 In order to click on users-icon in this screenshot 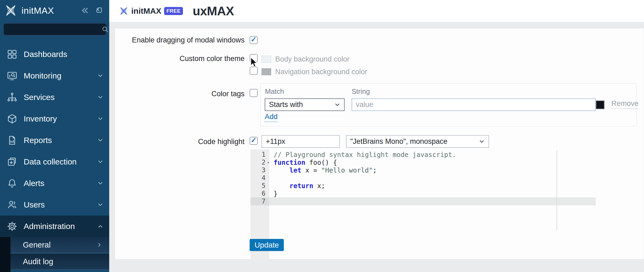, I will do `click(12, 205)`.